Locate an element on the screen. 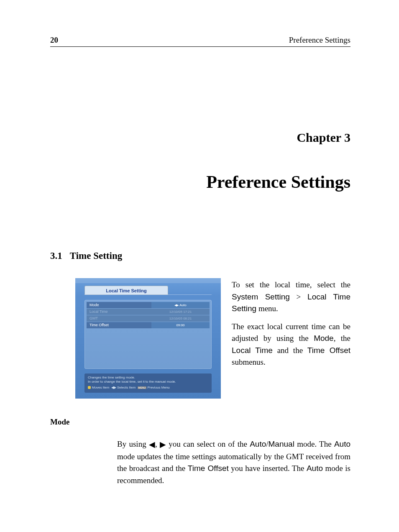 This screenshot has height=532, width=399. section-number: 3.1 is located at coordinates (56, 256).